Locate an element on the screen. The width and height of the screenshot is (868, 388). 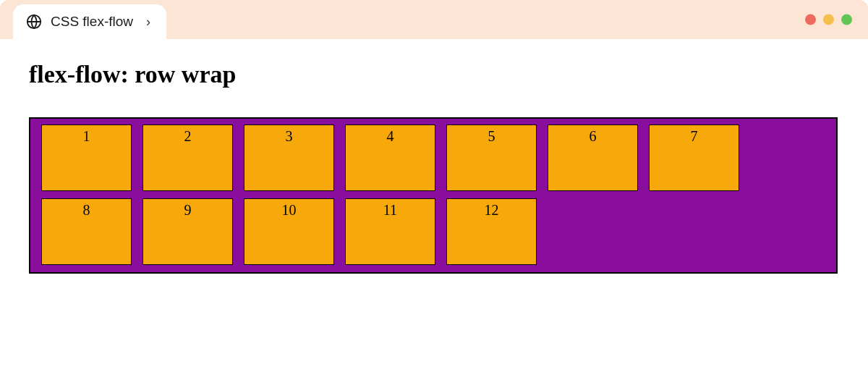
flex-item: 6 is located at coordinates (593, 158).